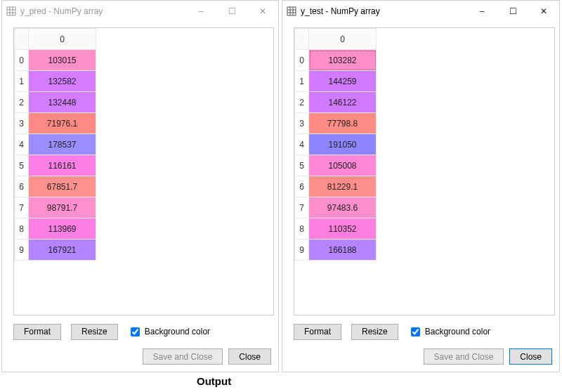  I want to click on cell: 132448, so click(63, 103).